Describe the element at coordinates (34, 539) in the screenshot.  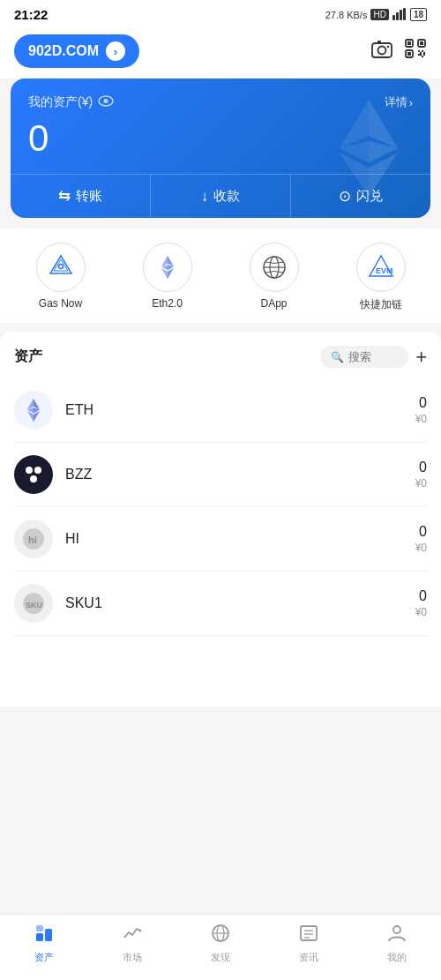
I see `hi-icon: hi` at that location.